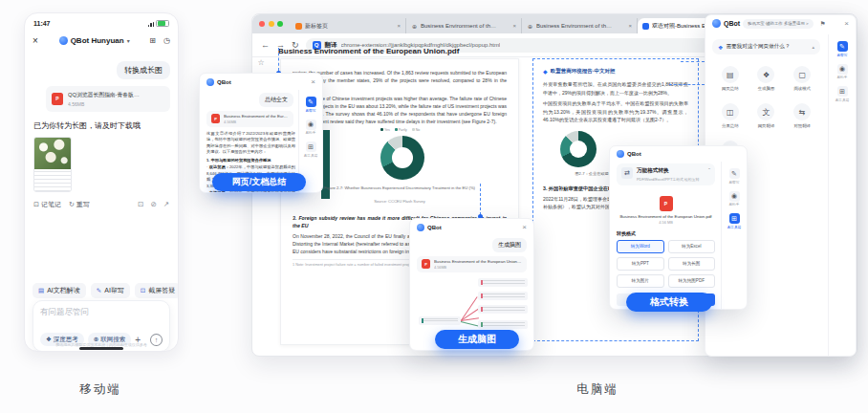  I want to click on convert-option: 转为Word, so click(640, 247).